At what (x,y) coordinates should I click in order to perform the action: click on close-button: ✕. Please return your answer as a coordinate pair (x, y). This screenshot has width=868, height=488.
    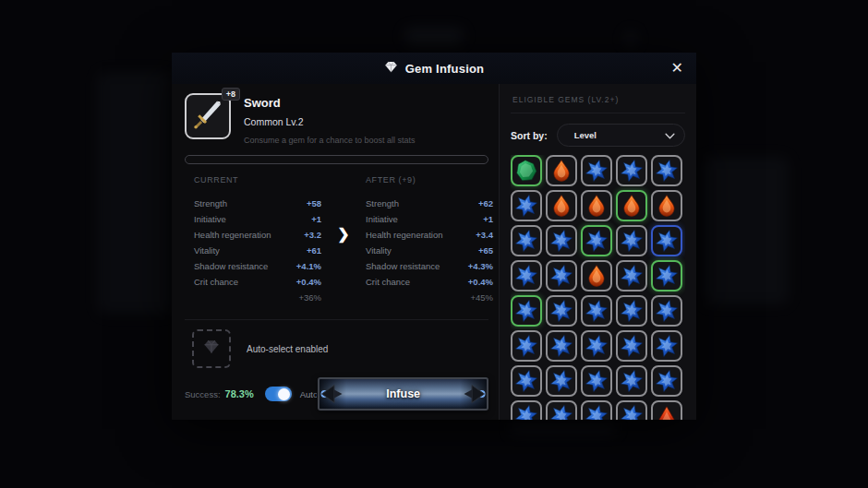
    Looking at the image, I should click on (678, 68).